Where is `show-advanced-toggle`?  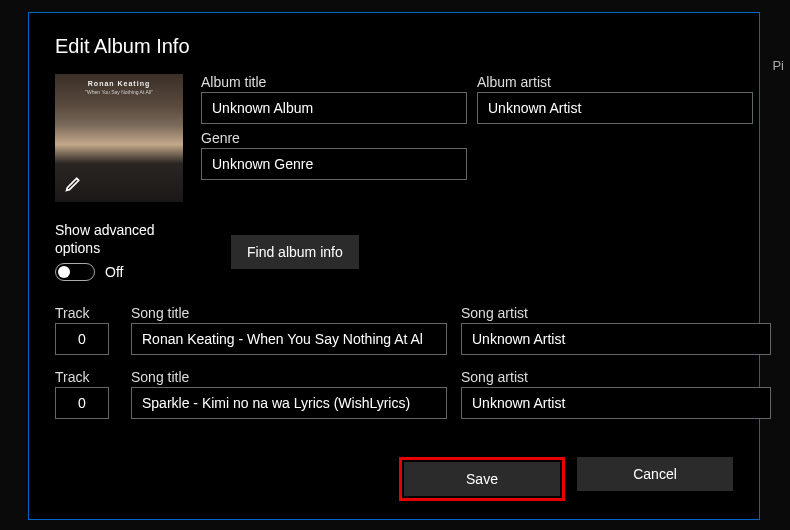
show-advanced-toggle is located at coordinates (75, 272).